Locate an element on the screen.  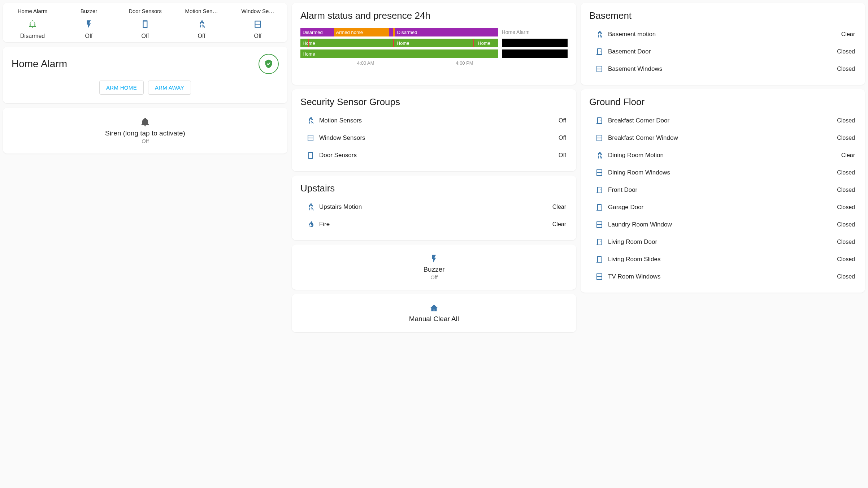
glance-item: Home Alarm Disarmed is located at coordinates (32, 24).